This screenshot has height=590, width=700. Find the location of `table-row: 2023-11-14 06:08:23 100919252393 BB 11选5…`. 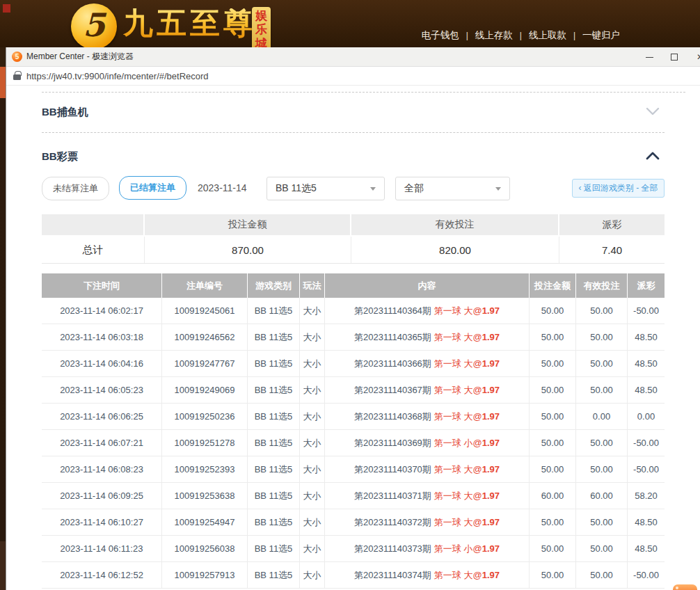

table-row: 2023-11-14 06:08:23 100919252393 BB 11选5… is located at coordinates (353, 470).